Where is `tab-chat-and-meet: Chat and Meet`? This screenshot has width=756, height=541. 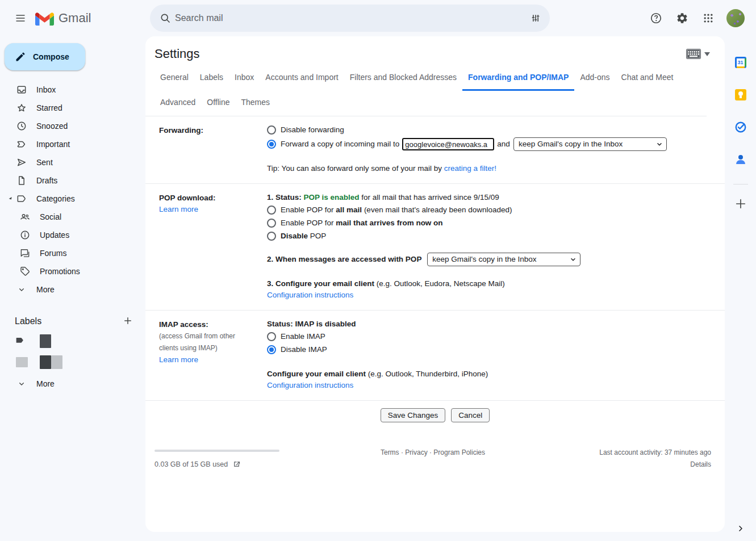 tab-chat-and-meet: Chat and Meet is located at coordinates (648, 78).